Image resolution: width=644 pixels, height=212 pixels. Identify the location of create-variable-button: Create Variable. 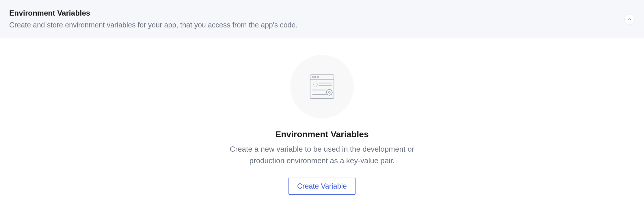
(322, 186).